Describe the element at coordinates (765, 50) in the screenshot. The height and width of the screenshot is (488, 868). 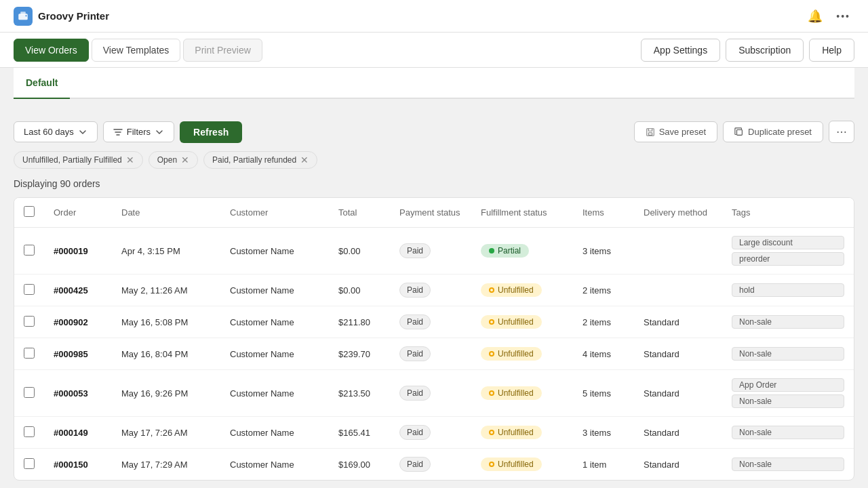
I see `subscription-button: Subscription` at that location.